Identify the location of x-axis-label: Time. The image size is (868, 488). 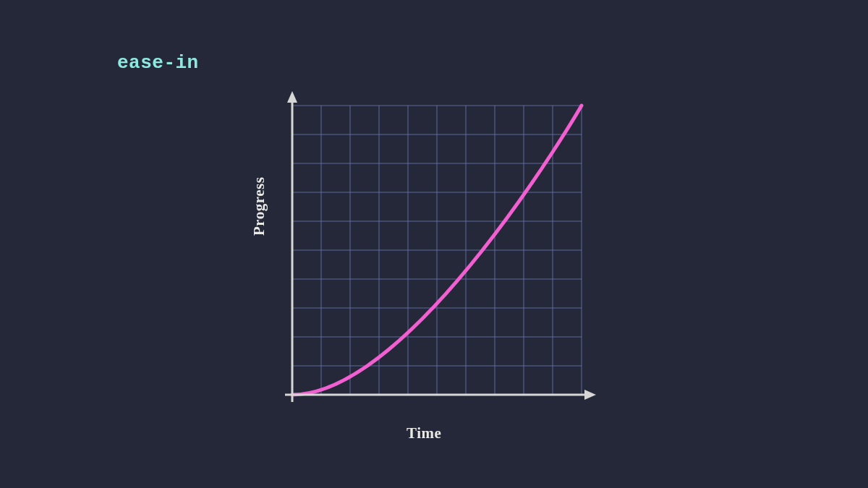
(424, 434).